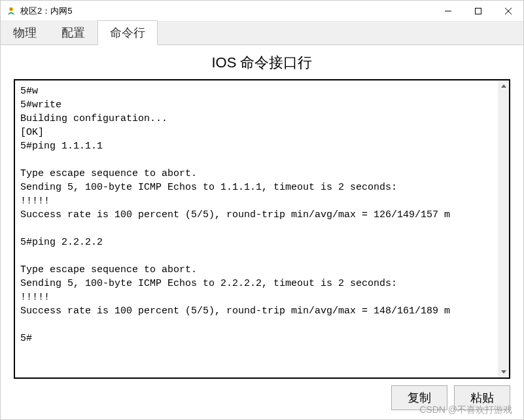 This screenshot has height=420, width=524. I want to click on terminal-scrollbar, so click(504, 229).